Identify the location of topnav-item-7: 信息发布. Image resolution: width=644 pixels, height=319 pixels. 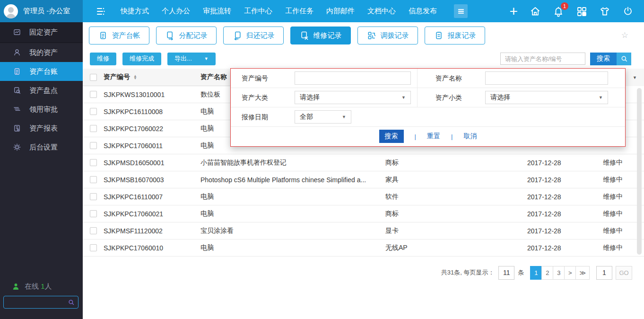
(423, 11).